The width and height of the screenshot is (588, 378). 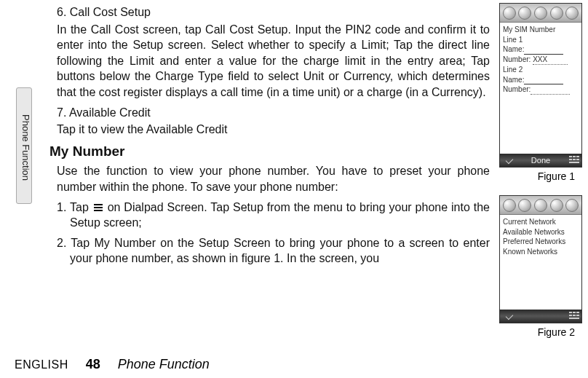 I want to click on line-1-label: Line 1, so click(x=541, y=40).